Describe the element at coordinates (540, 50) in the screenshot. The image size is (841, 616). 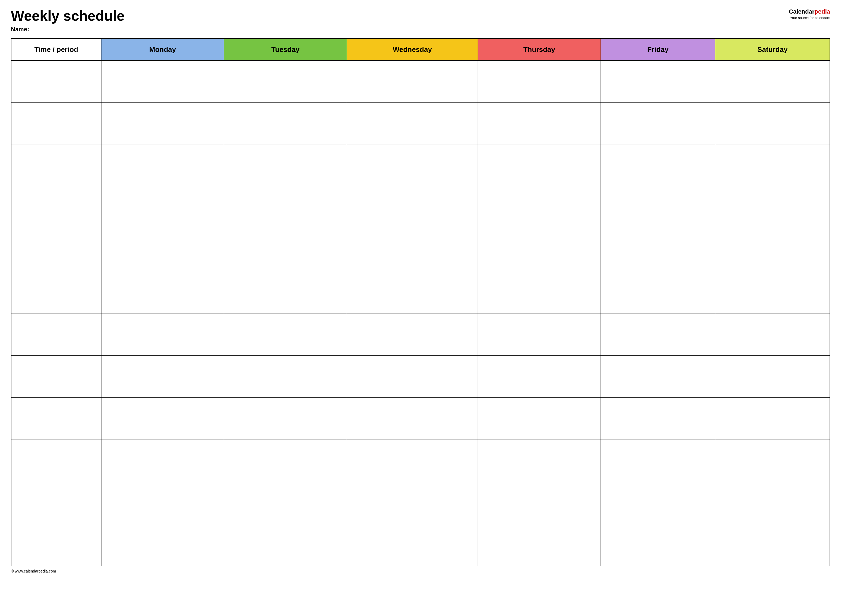
I see `header-thursday: Thursday` at that location.